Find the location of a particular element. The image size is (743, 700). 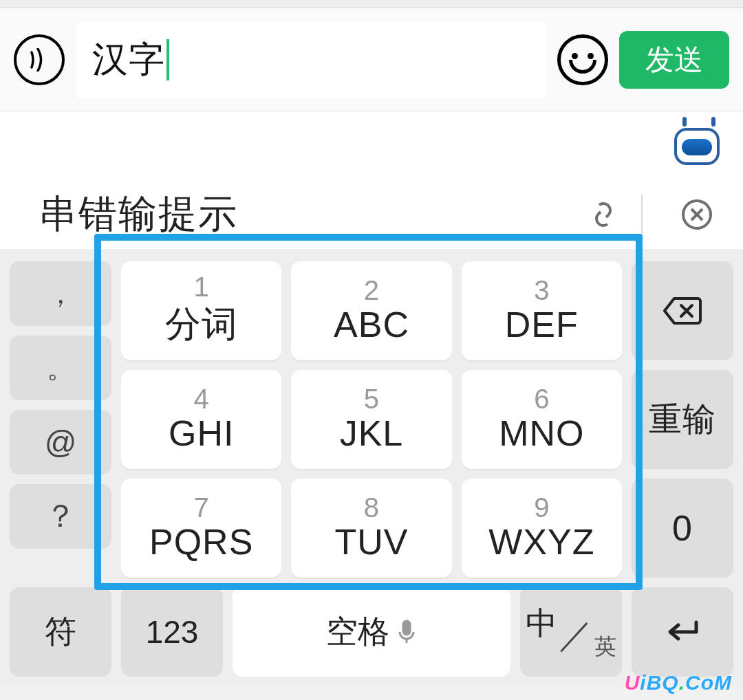

t9-num: 8 is located at coordinates (372, 507).